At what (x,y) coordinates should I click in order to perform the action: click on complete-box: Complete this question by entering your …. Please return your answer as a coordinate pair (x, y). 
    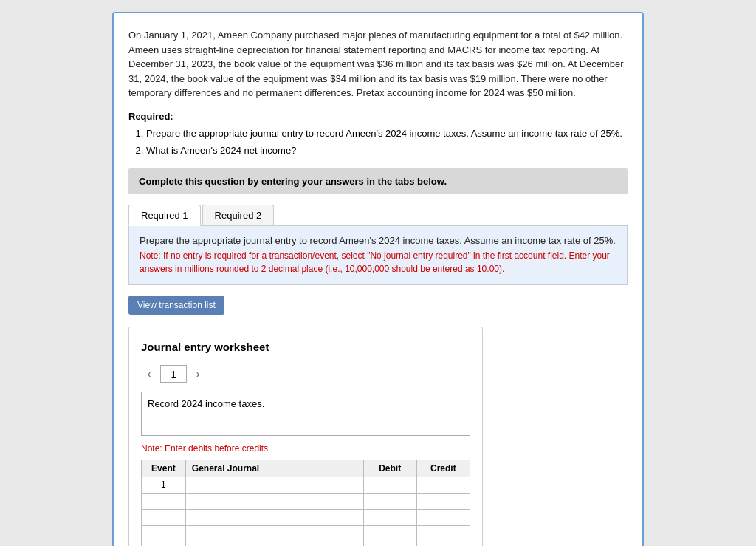
    Looking at the image, I should click on (378, 182).